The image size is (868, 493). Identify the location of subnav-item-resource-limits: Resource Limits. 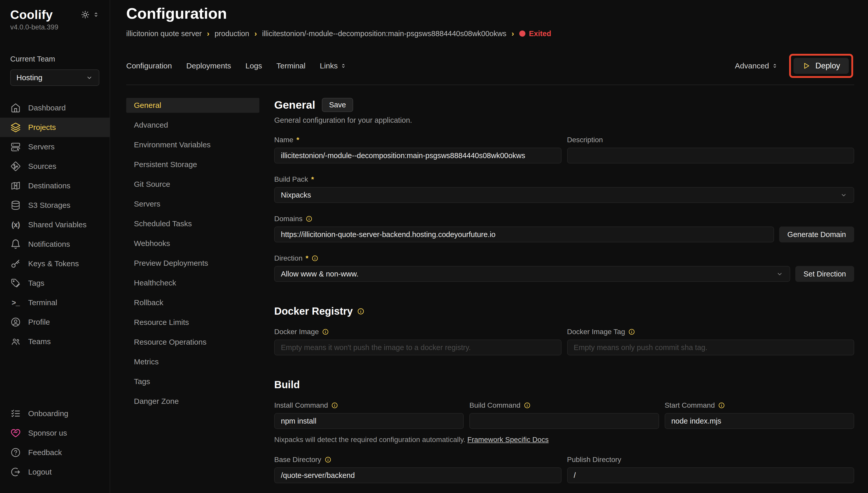
(193, 322).